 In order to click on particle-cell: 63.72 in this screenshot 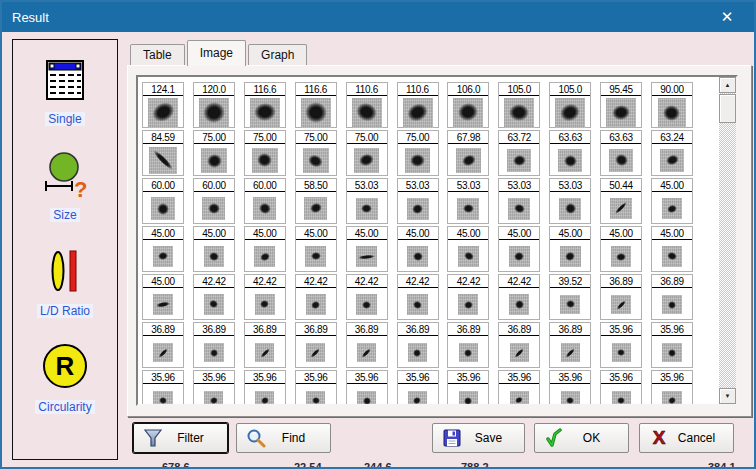, I will do `click(519, 153)`.